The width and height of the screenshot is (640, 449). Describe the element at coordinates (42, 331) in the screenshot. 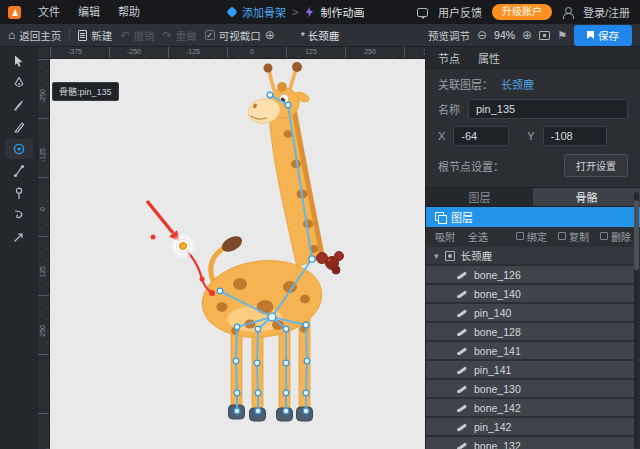

I see `ruler-label: 250` at that location.